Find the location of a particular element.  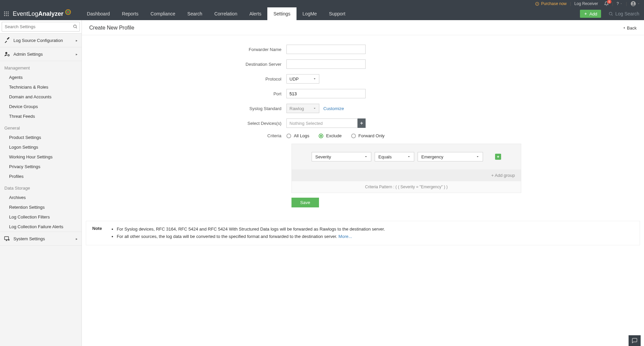

log-search-label: Log Search is located at coordinates (627, 14).